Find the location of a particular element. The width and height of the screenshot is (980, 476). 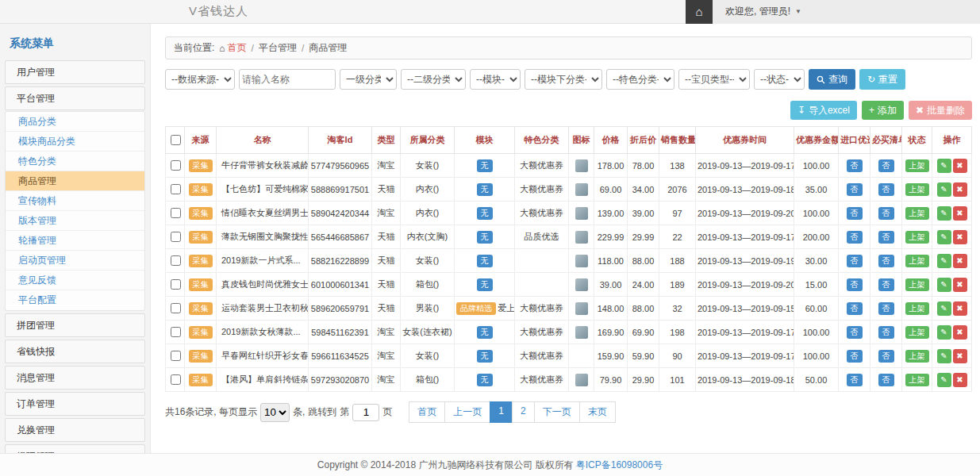

sidebar-item-feedback: 意见反馈 is located at coordinates (75, 281).